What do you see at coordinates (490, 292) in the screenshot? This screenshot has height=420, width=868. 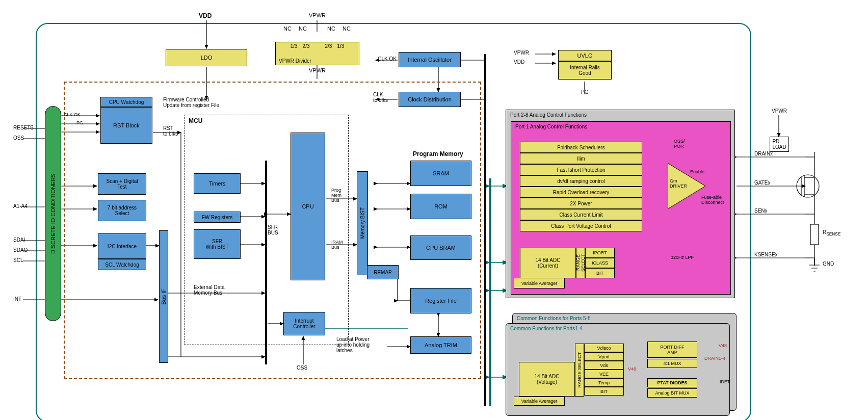 I see `bus-bar-analog` at bounding box center [490, 292].